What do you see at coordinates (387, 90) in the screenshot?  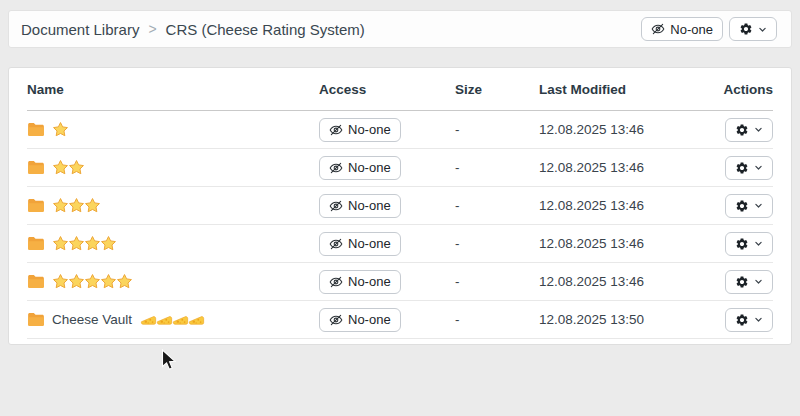 I see `column-header-access: Access` at bounding box center [387, 90].